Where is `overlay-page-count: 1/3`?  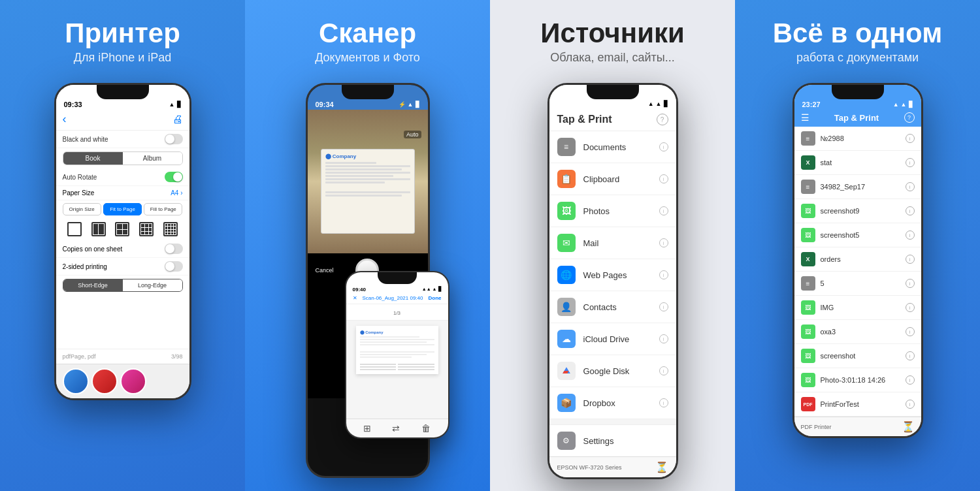
overlay-page-count: 1/3 is located at coordinates (397, 313).